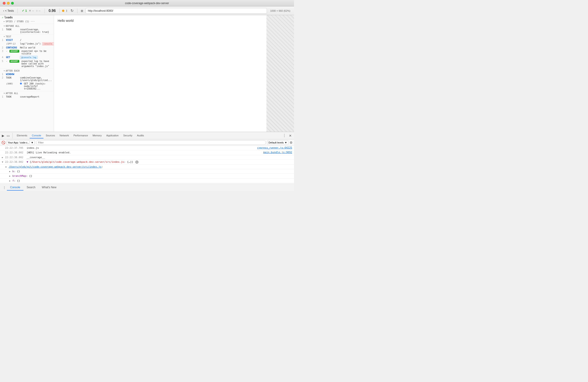 Image resolution: width=588 pixels, height=382 pixels. What do you see at coordinates (274, 148) in the screenshot?
I see `log-source-1: cypress_runner.js:64225` at bounding box center [274, 148].